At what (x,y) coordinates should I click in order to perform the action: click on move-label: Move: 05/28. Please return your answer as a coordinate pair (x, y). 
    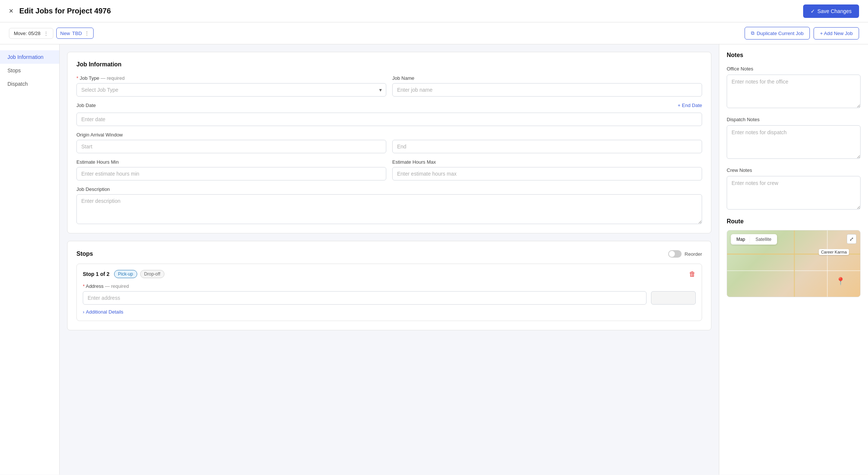
    Looking at the image, I should click on (27, 34).